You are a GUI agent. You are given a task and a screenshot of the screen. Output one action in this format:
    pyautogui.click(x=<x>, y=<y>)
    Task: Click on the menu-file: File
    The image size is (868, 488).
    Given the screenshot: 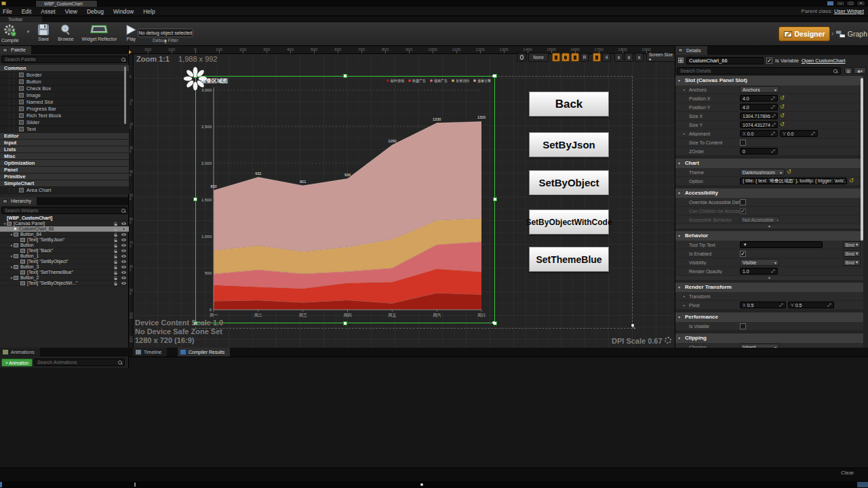 What is the action you would take?
    pyautogui.click(x=7, y=12)
    